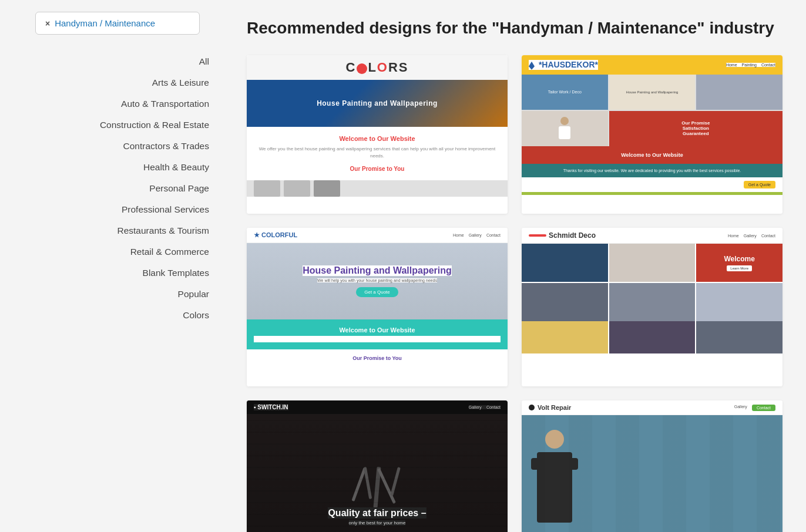 This screenshot has width=806, height=532. Describe the element at coordinates (126, 62) in the screenshot. I see `sidebar-item-all: All` at that location.